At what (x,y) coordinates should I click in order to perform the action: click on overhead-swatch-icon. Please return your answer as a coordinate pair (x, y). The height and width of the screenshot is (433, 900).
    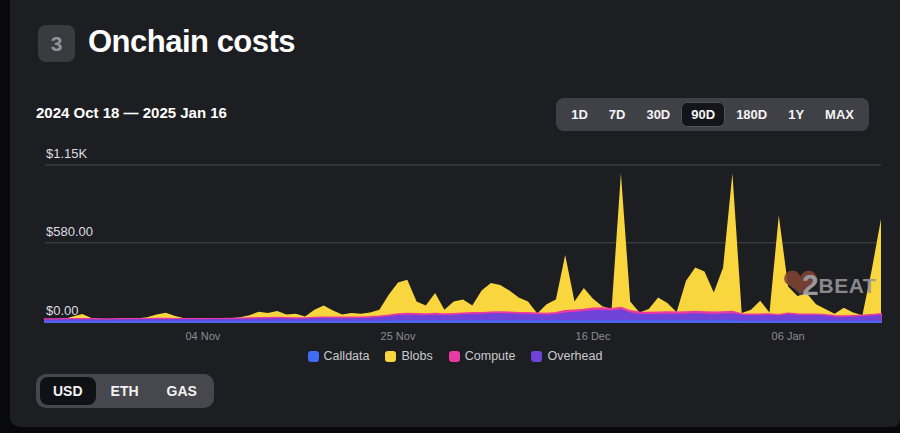
    Looking at the image, I should click on (536, 356).